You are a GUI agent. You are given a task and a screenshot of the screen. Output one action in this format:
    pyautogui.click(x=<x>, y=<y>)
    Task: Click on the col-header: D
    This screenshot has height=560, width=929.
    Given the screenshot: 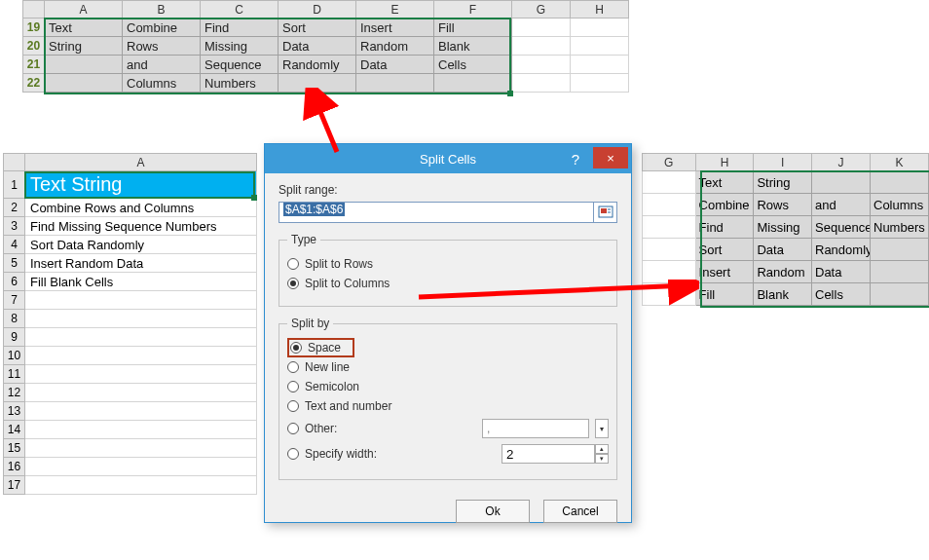 What is the action you would take?
    pyautogui.click(x=317, y=10)
    